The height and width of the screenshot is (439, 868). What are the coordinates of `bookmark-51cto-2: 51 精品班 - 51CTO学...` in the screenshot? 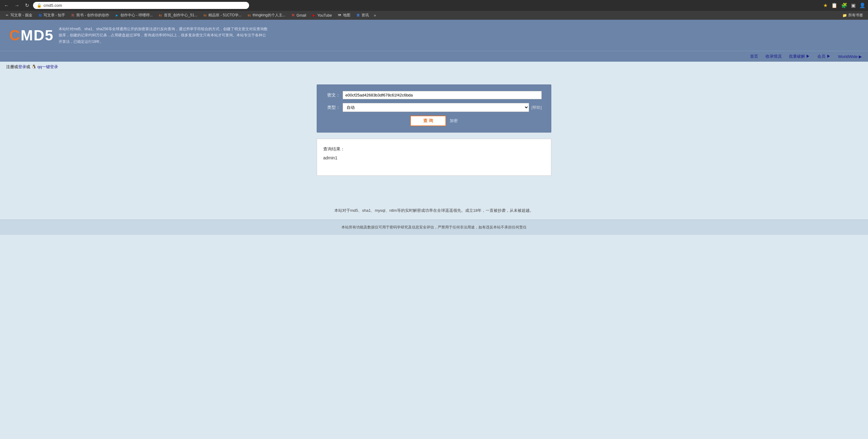 It's located at (222, 15).